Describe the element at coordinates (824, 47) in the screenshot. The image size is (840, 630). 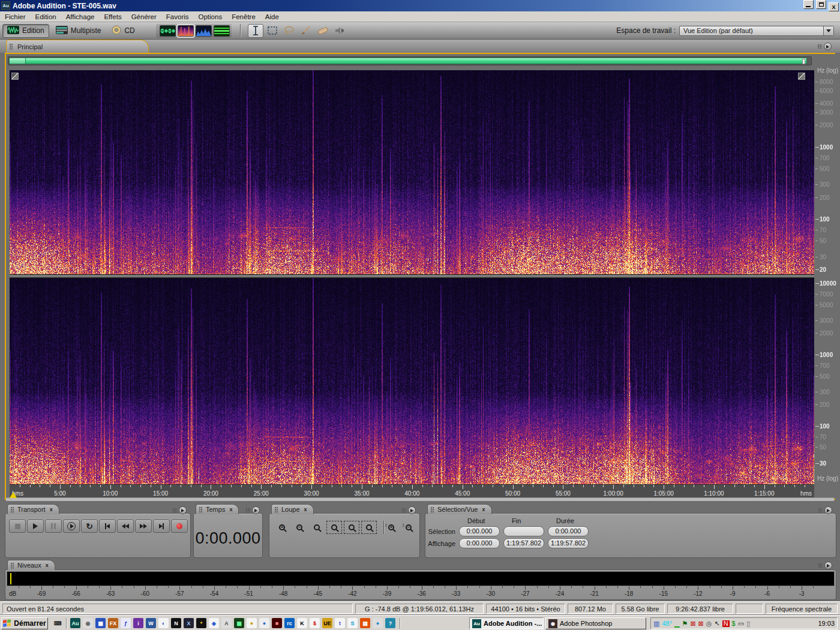
I see `panel-menu-button` at that location.